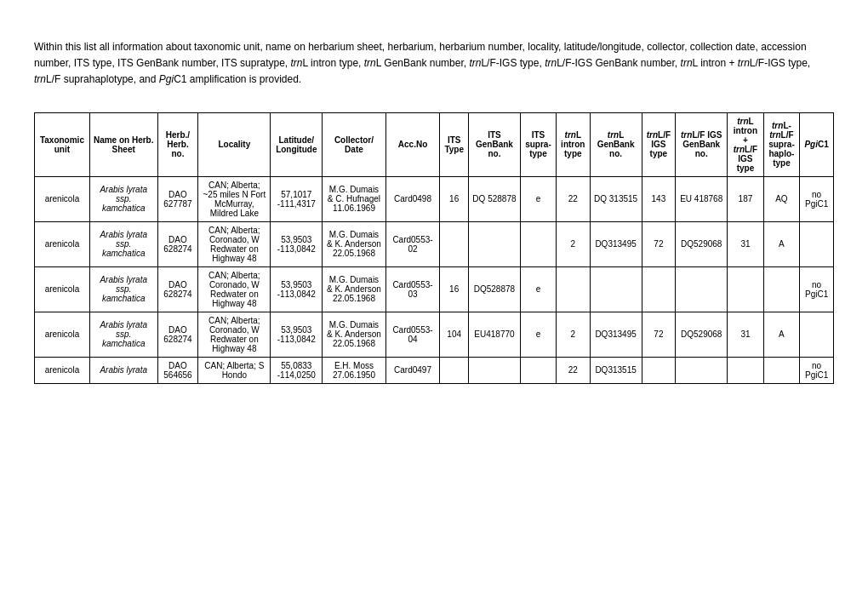 The width and height of the screenshot is (868, 613). What do you see at coordinates (354, 199) in the screenshot?
I see `cell-collector: M.G. Dumais & C. Hufnagel 11.06.1969` at bounding box center [354, 199].